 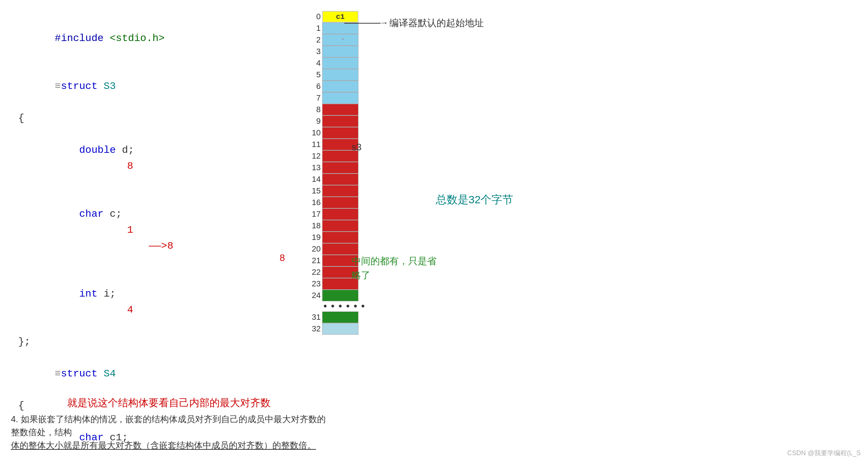 I want to click on mem-row-6: 6, so click(x=333, y=86).